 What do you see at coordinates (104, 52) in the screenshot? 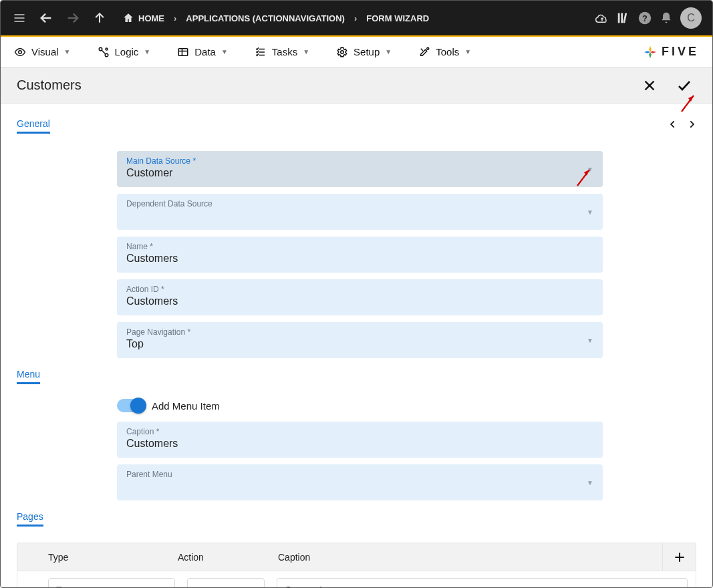
I see `logic-icon` at bounding box center [104, 52].